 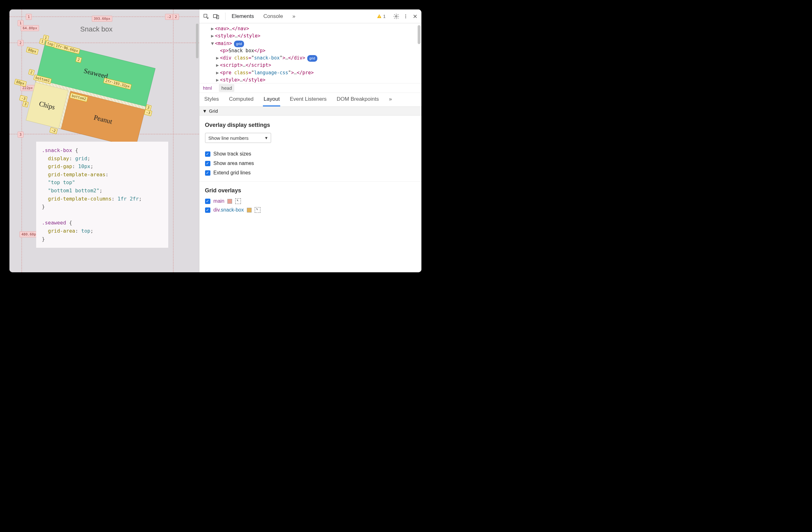 I want to click on disclosure-triangle-icon: ▼, so click(x=205, y=111).